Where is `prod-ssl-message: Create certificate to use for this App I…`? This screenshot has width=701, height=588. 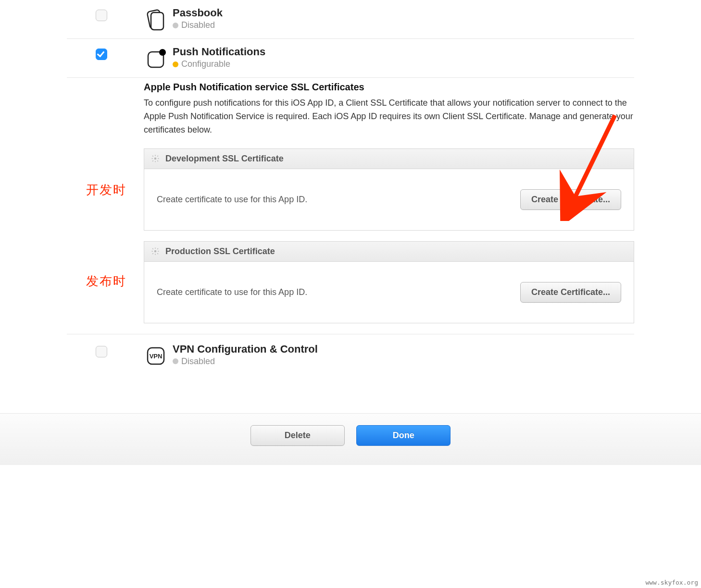 prod-ssl-message: Create certificate to use for this App I… is located at coordinates (232, 292).